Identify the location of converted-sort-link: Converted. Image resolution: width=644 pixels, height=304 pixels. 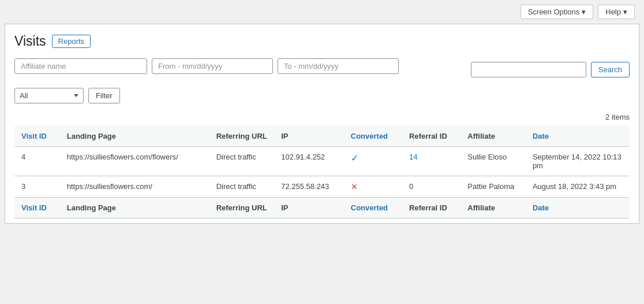
(369, 136).